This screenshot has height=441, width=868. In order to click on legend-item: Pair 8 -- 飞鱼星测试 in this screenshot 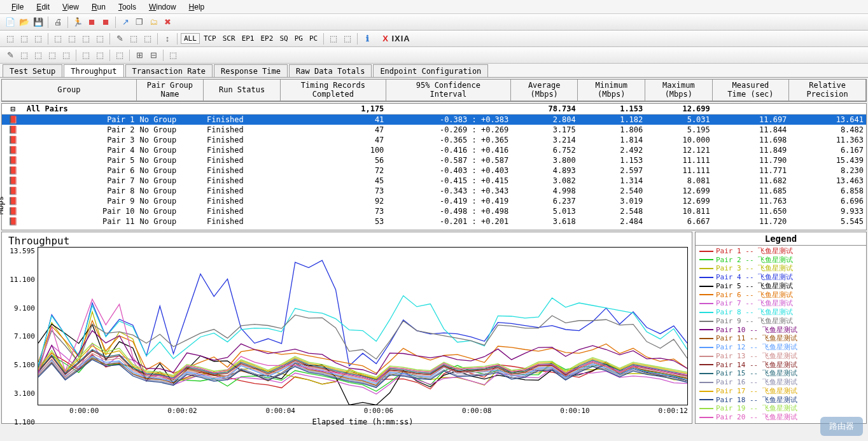, I will do `click(781, 312)`.